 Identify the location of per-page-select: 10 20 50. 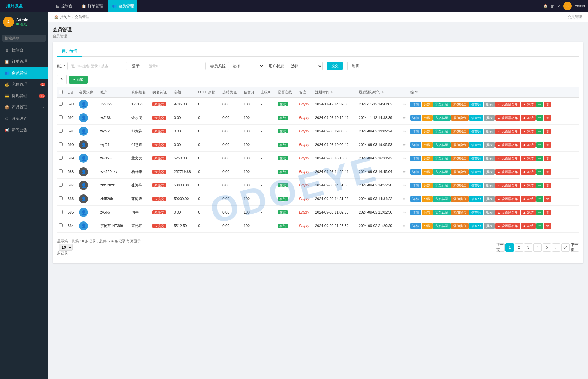
(65, 247).